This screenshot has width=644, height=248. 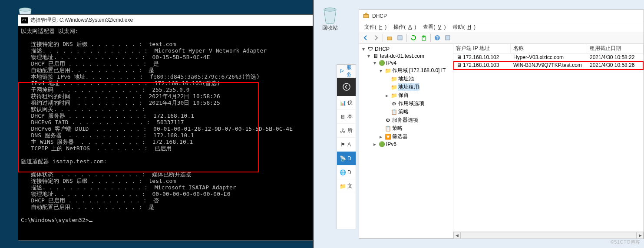 What do you see at coordinates (406, 144) in the screenshot?
I see `tree-ipv6: ▸🟢IPv6` at bounding box center [406, 144].